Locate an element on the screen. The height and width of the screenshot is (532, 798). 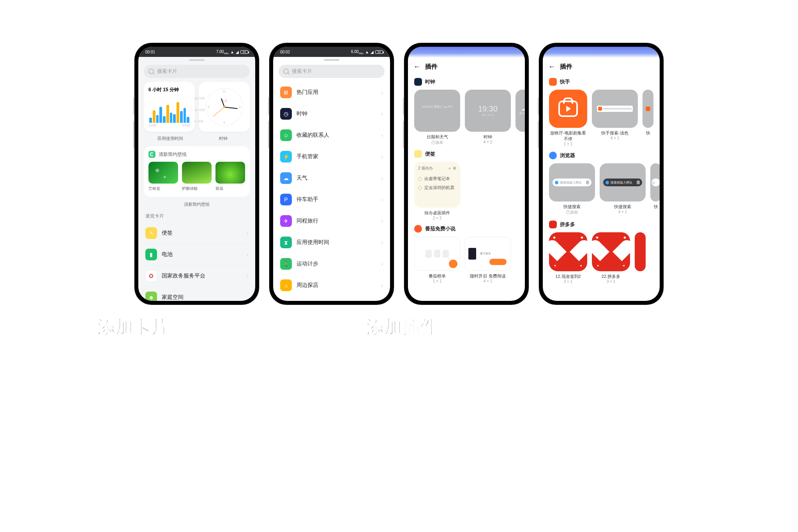
caption-add-widget: 添加插件 is located at coordinates (402, 327).